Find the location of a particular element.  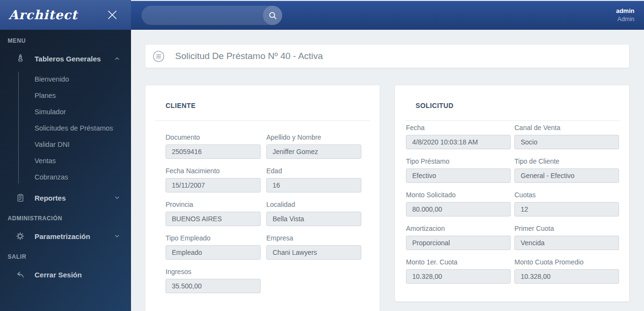

field-value-input: 25059416 is located at coordinates (213, 152).